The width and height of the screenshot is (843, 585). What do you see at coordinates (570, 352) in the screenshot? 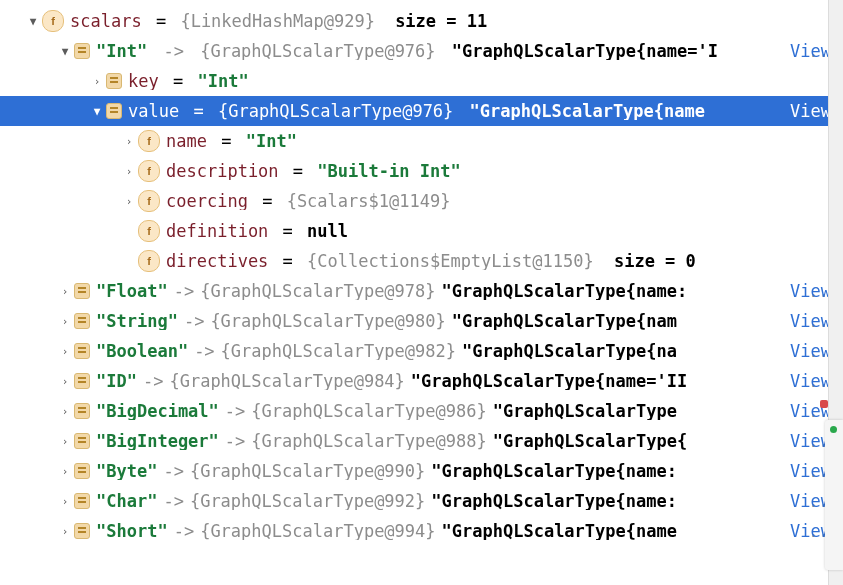
I see `entry-tostring: "GraphQLScalarType{na` at bounding box center [570, 352].